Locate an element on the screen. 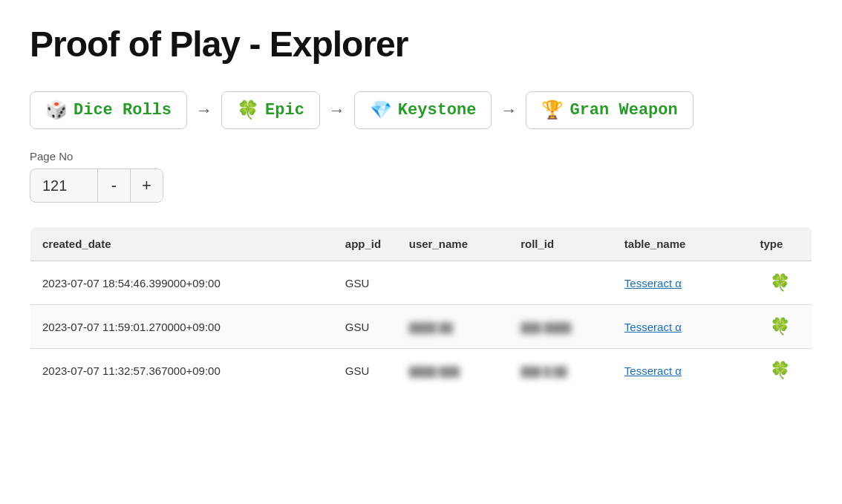  cell-user-name is located at coordinates (453, 284).